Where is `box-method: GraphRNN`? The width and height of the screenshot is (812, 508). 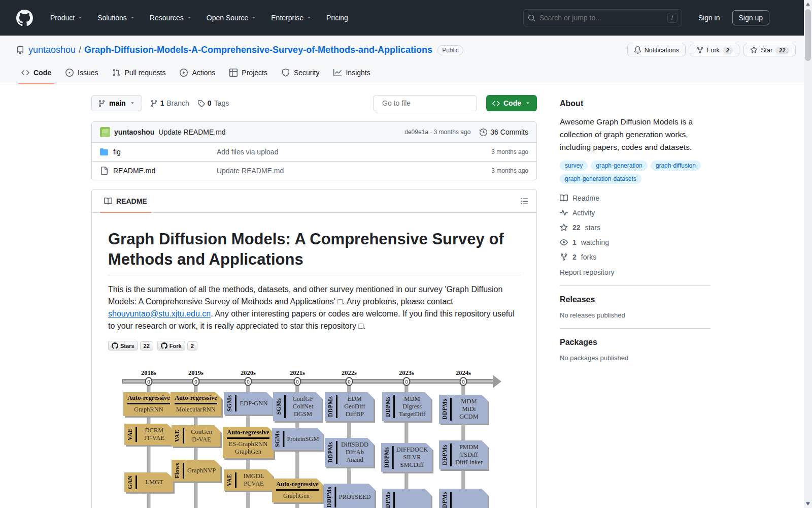
box-method: GraphRNN is located at coordinates (149, 409).